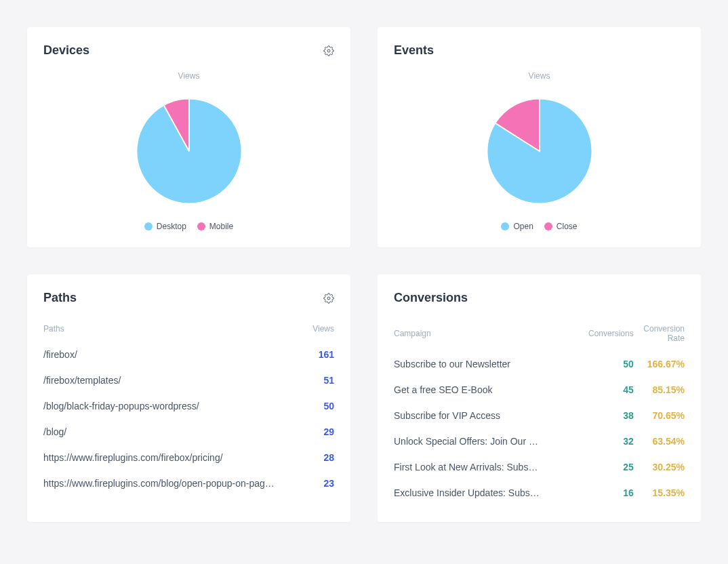 The width and height of the screenshot is (728, 564). What do you see at coordinates (221, 226) in the screenshot?
I see `legend-label: Mobile` at bounding box center [221, 226].